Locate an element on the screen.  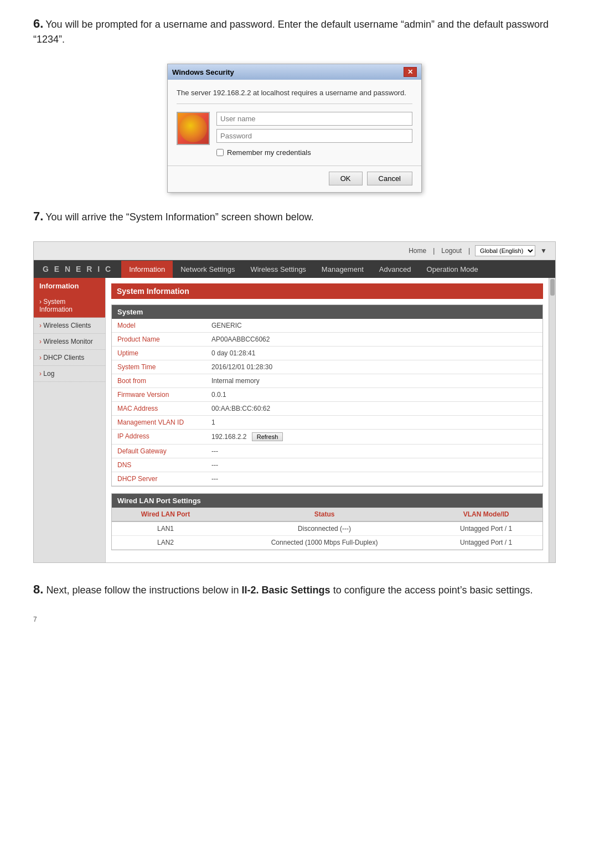
value-product-name: AP00AABBCC6062 is located at coordinates (374, 340).